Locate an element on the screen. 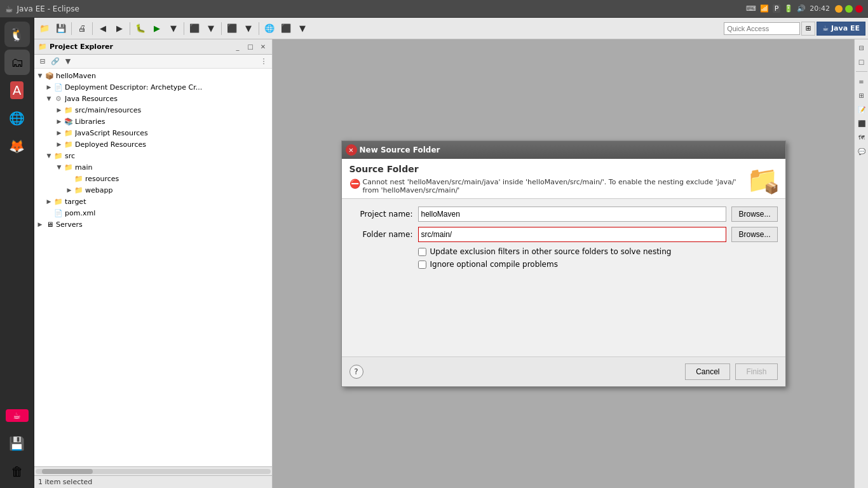  panel-options-button: ⋮ is located at coordinates (264, 62).